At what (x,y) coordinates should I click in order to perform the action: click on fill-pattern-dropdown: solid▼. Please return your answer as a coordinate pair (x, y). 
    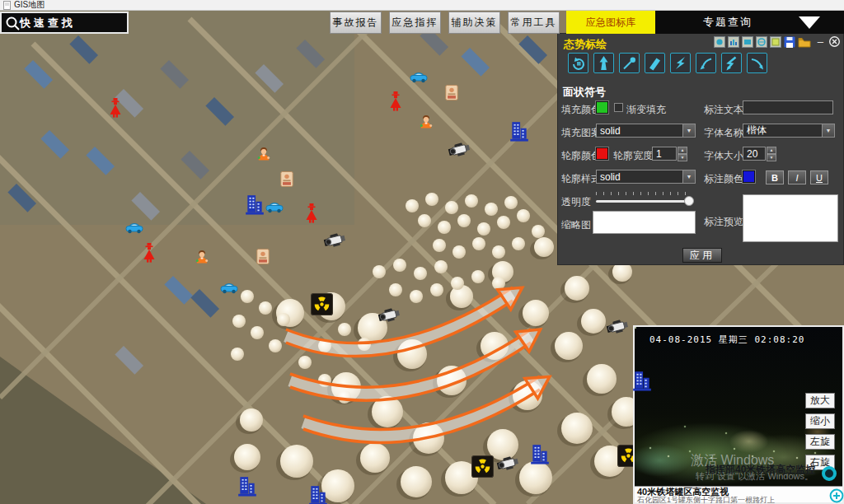
    Looking at the image, I should click on (646, 130).